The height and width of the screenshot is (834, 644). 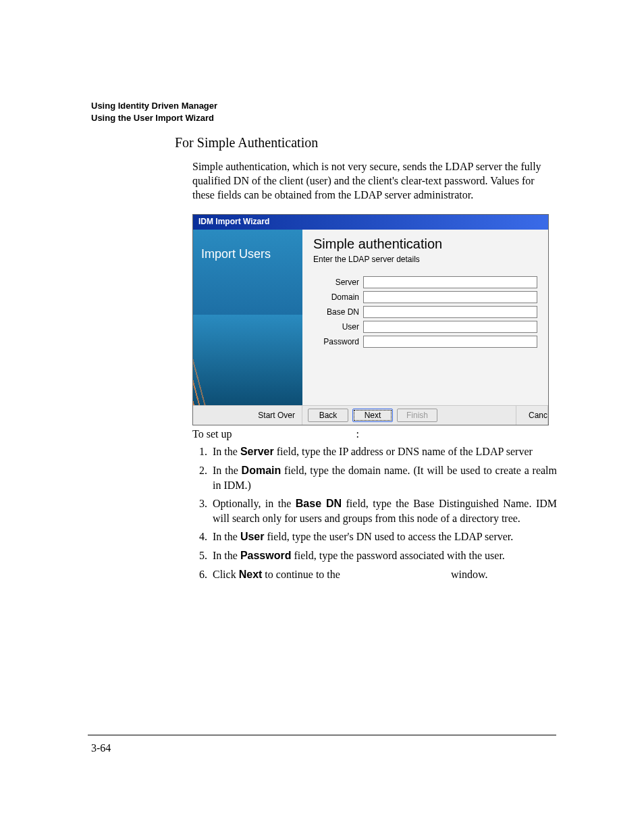 I want to click on wizard-main-spacer, so click(x=425, y=369).